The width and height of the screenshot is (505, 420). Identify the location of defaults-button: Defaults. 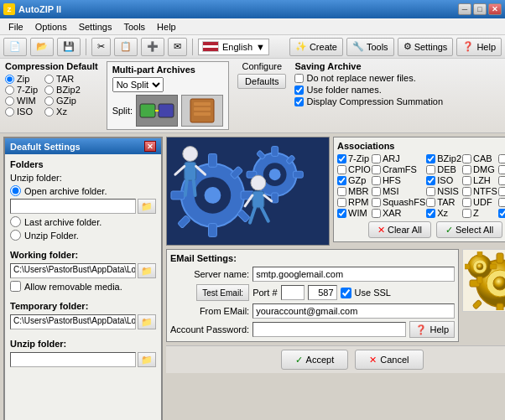
(262, 81).